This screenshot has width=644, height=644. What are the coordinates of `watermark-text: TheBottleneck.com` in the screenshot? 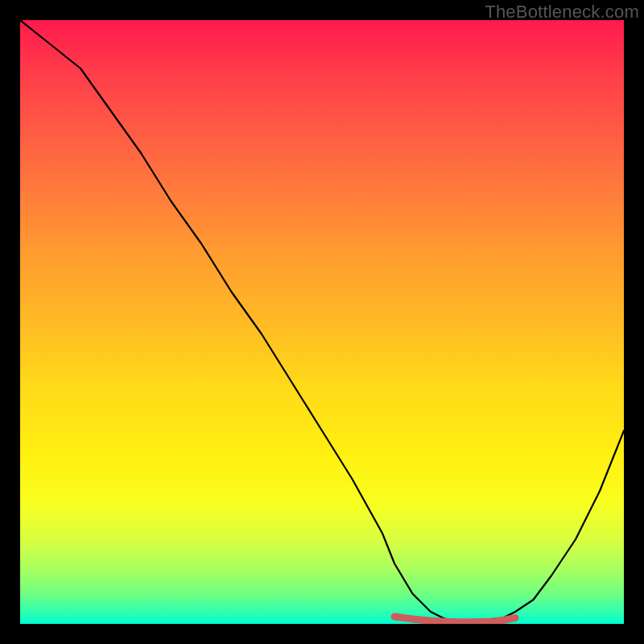 It's located at (562, 12).